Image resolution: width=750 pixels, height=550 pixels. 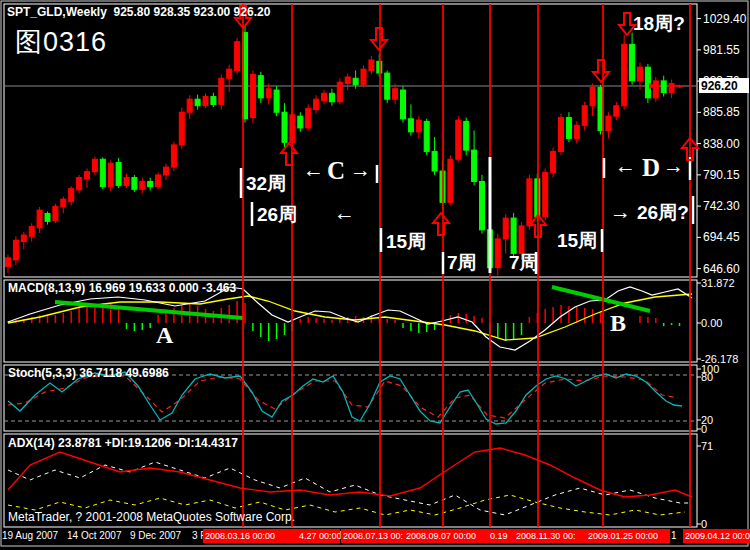 What do you see at coordinates (277, 214) in the screenshot?
I see `cycle-annotation: 26周` at bounding box center [277, 214].